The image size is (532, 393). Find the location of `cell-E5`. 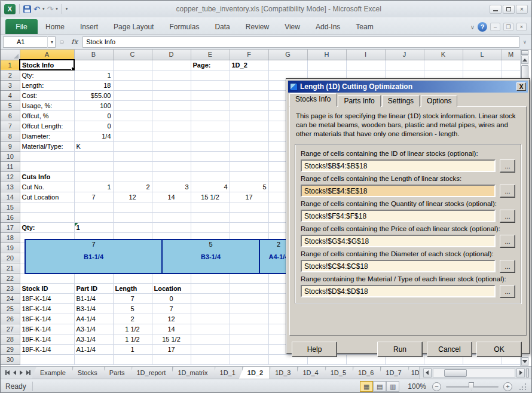

cell-E5 is located at coordinates (210, 105).